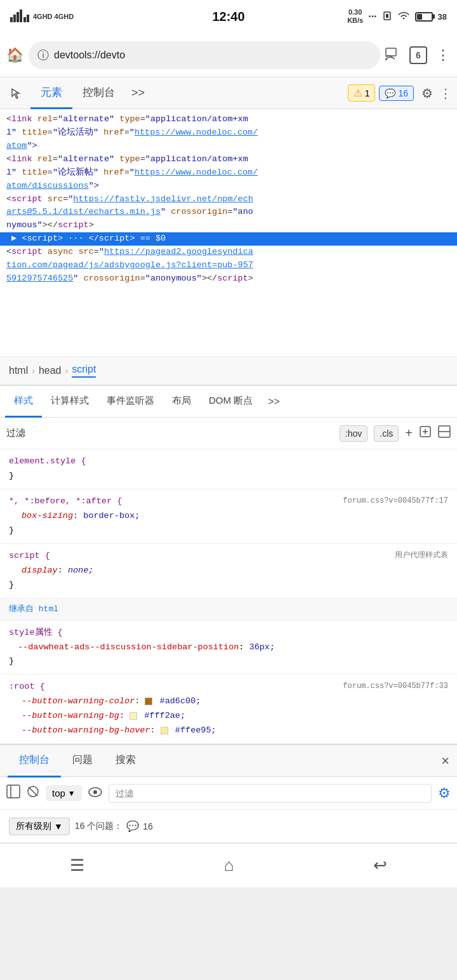 The height and width of the screenshot is (980, 457). I want to click on status-bar: 4GHD 4GHD 12:40 0.30KB/s ··· 38, so click(228, 17).